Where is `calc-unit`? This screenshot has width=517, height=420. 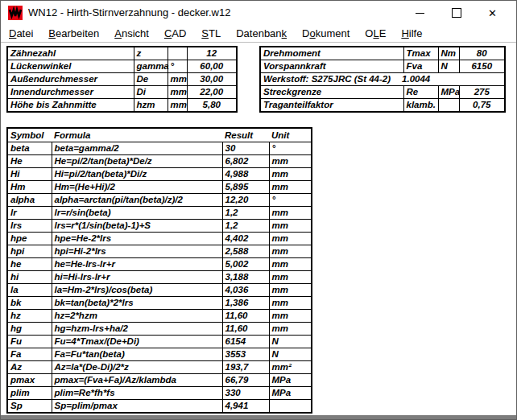
calc-unit is located at coordinates (290, 407).